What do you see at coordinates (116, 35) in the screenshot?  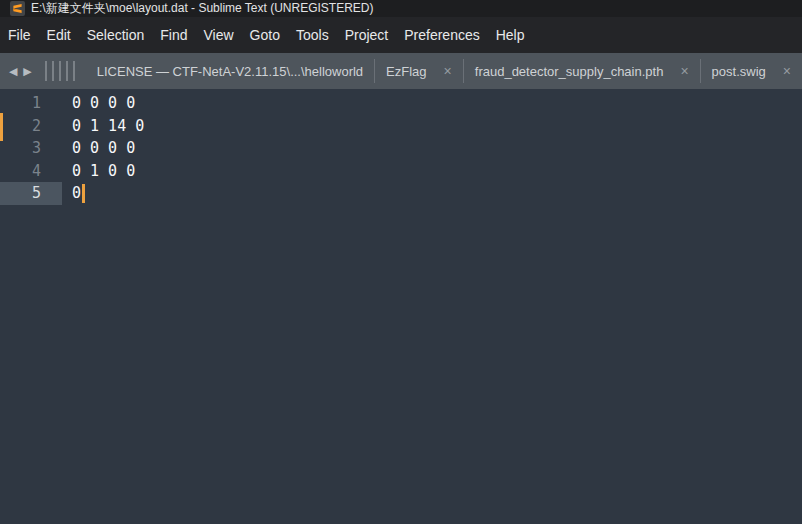 I see `menu-item-selection: Selection` at bounding box center [116, 35].